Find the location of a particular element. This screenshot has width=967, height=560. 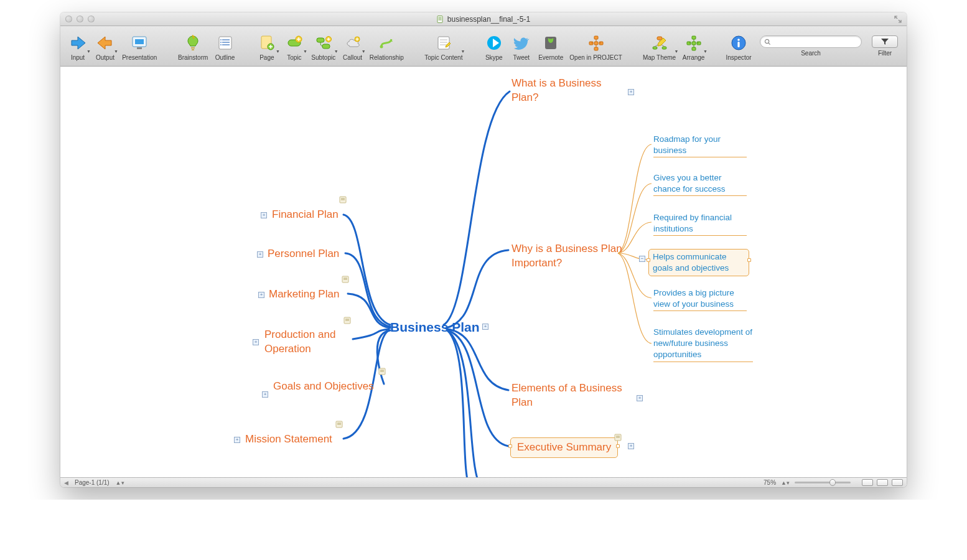

topic-left-0: Financial Plan is located at coordinates (305, 215).